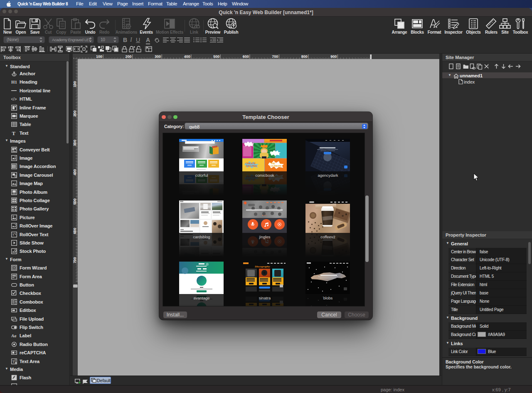 This screenshot has height=393, width=532. I want to click on svg-text: 400, so click(187, 57).